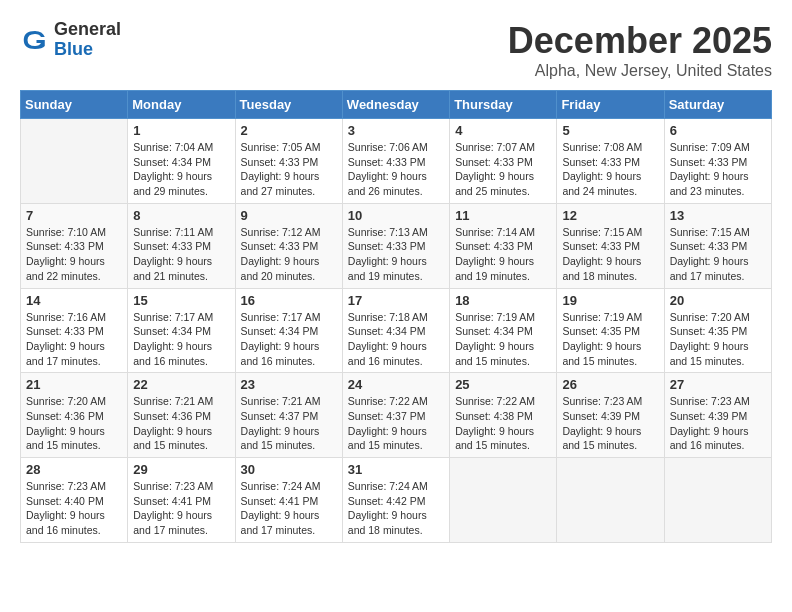 The width and height of the screenshot is (792, 612). Describe the element at coordinates (181, 254) in the screenshot. I see `day-info: Sunrise: 7:11 AMSunset: 4:33 PMDaylight:…` at that location.